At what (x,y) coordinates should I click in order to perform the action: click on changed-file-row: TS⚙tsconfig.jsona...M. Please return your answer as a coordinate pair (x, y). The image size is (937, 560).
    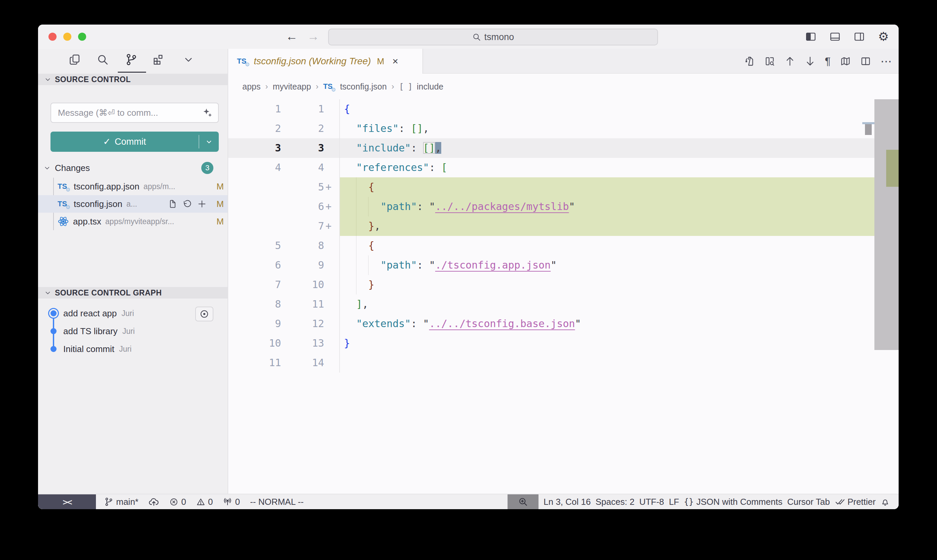
    Looking at the image, I should click on (133, 204).